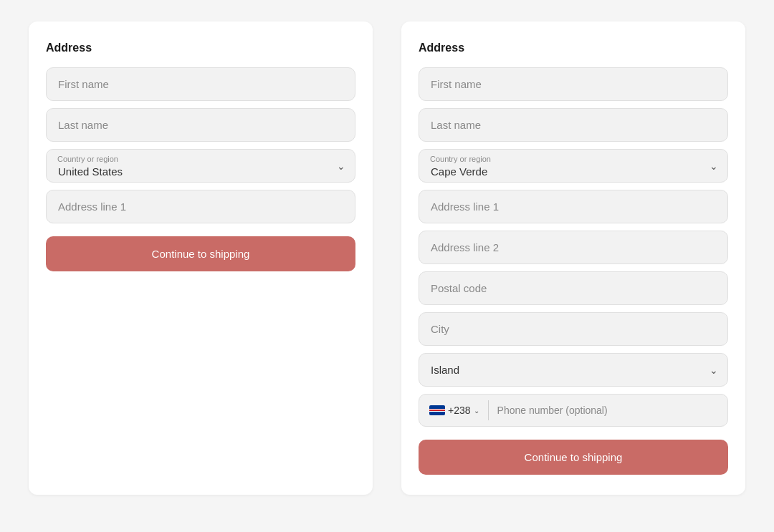 The image size is (774, 532). I want to click on left-address1-input, so click(201, 206).